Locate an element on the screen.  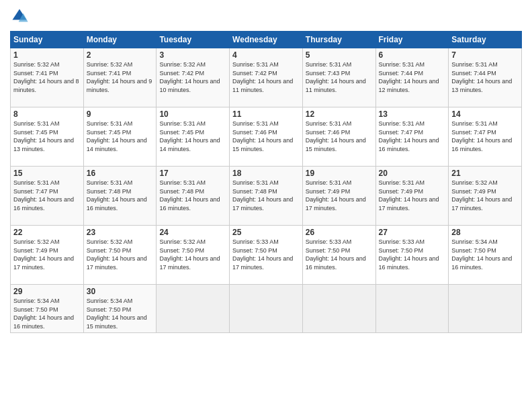
calendar-cell: 30 Sunrise: 5:34 AM Sunset: 7:50 PM Dayl… is located at coordinates (120, 309).